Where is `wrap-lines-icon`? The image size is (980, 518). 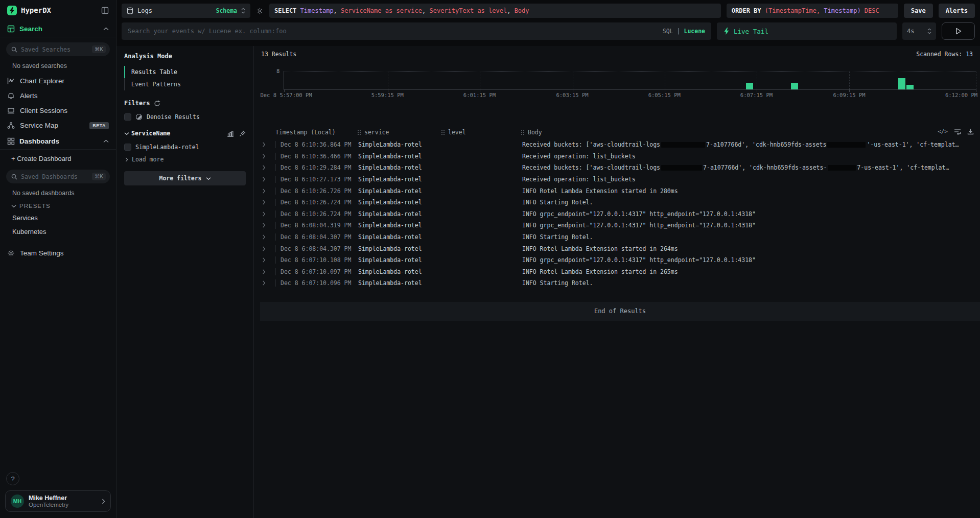 wrap-lines-icon is located at coordinates (958, 132).